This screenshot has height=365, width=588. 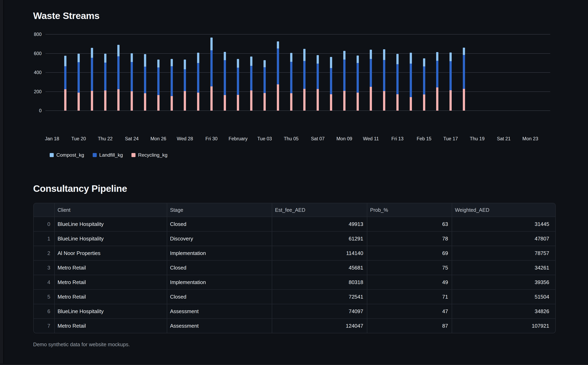 What do you see at coordinates (294, 297) in the screenshot?
I see `table-row: 5Metro RetailClosed725417151504` at bounding box center [294, 297].